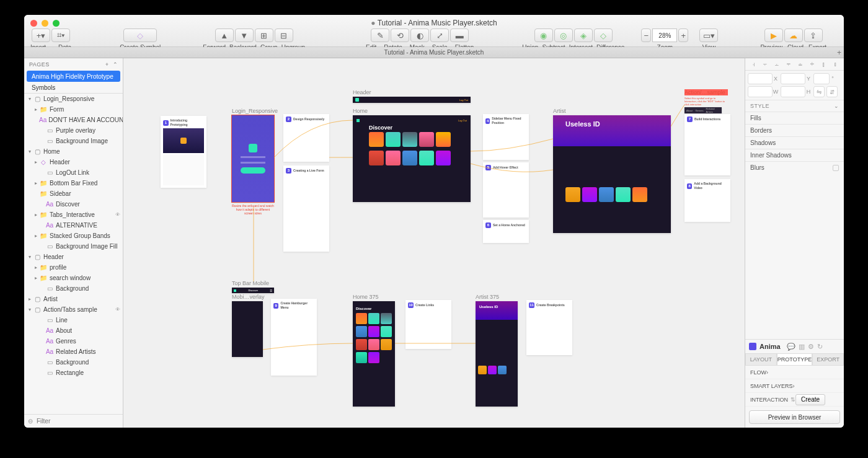 Image resolution: width=868 pixels, height=458 pixels. Describe the element at coordinates (244, 35) in the screenshot. I see `backward-button: ▼` at that location.